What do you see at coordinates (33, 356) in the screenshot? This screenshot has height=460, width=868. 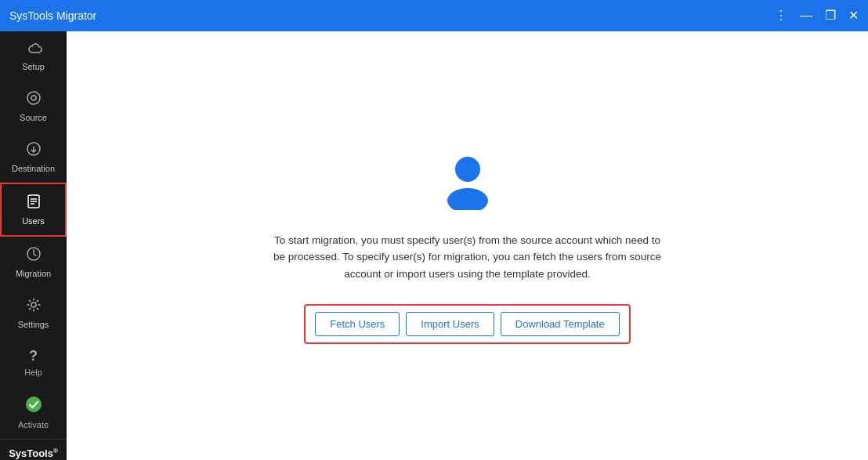 I see `help-icon: ?` at bounding box center [33, 356].